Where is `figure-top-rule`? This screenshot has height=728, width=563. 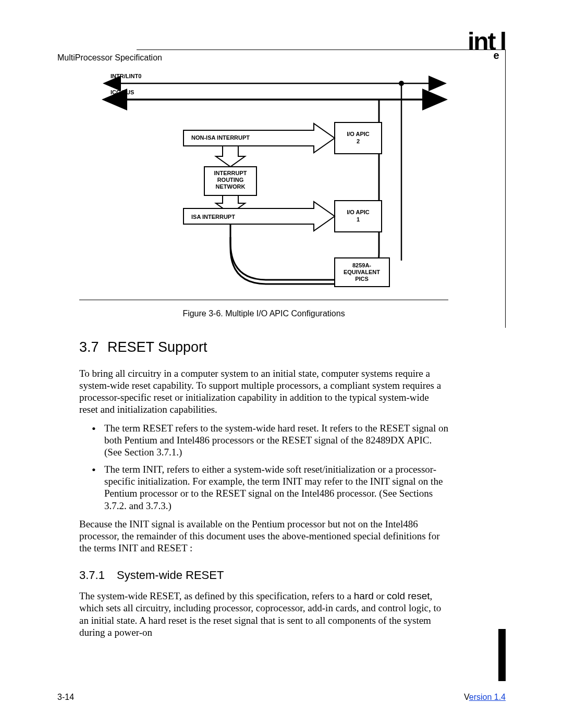 figure-top-rule is located at coordinates (321, 50).